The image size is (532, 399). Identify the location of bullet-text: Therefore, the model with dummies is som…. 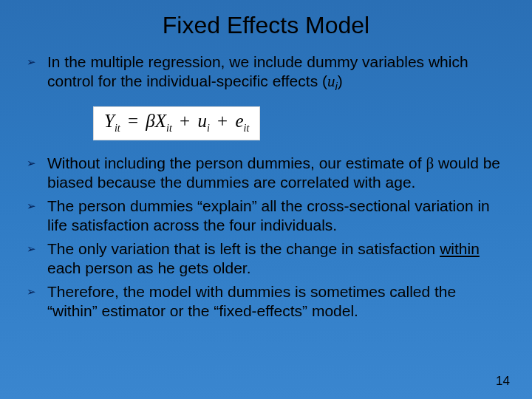
(276, 301).